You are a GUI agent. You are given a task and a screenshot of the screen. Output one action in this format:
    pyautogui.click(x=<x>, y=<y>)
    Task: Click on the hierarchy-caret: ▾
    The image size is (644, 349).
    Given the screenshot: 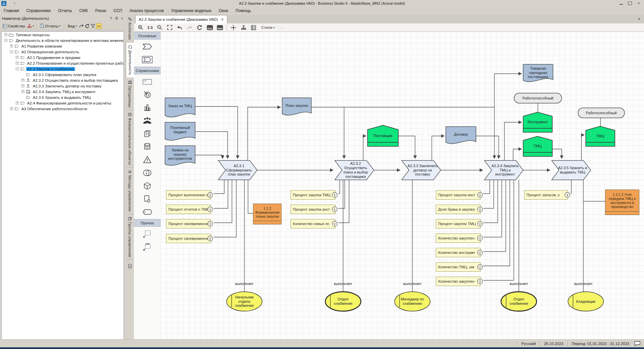 What is the action you would take?
    pyautogui.click(x=33, y=26)
    